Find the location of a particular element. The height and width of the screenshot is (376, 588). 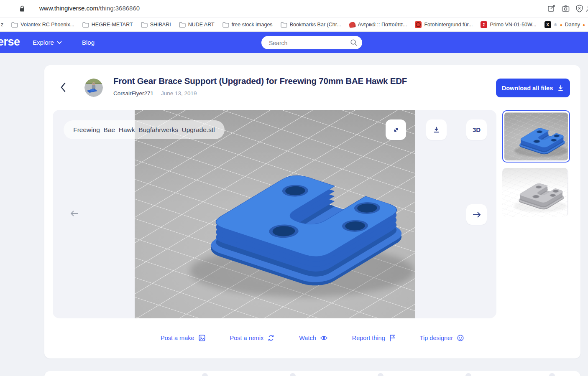

filename-pill: Freewing_Bae_Hawk_Bugfahrwerks_Upgrade.s… is located at coordinates (144, 130).